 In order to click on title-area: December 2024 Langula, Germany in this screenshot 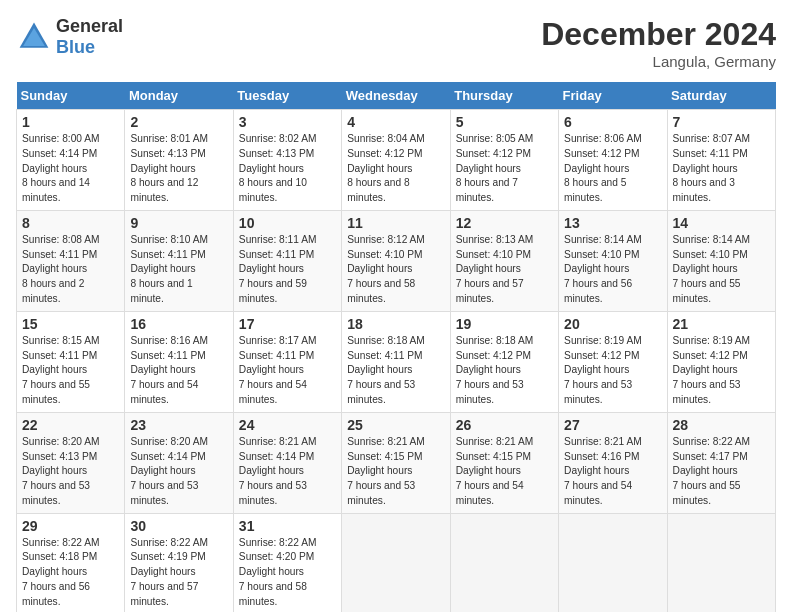, I will do `click(658, 43)`.